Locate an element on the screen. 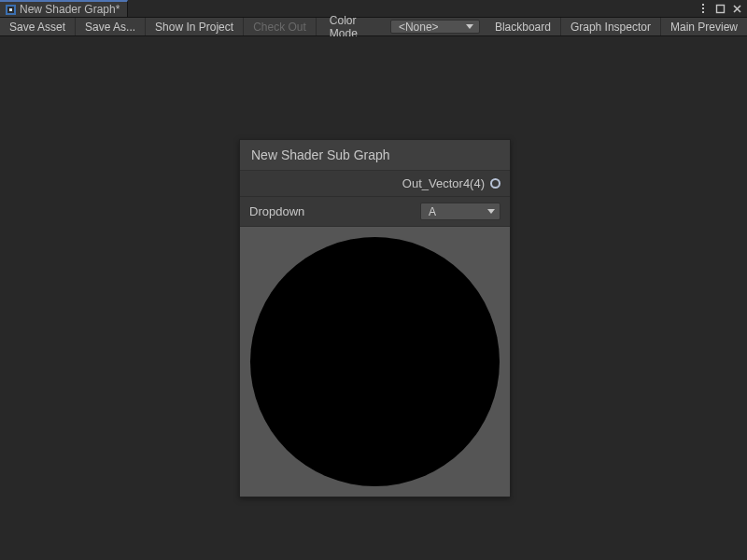  toolbar: Save Asset Save As... Show In Project Ch… is located at coordinates (374, 27).